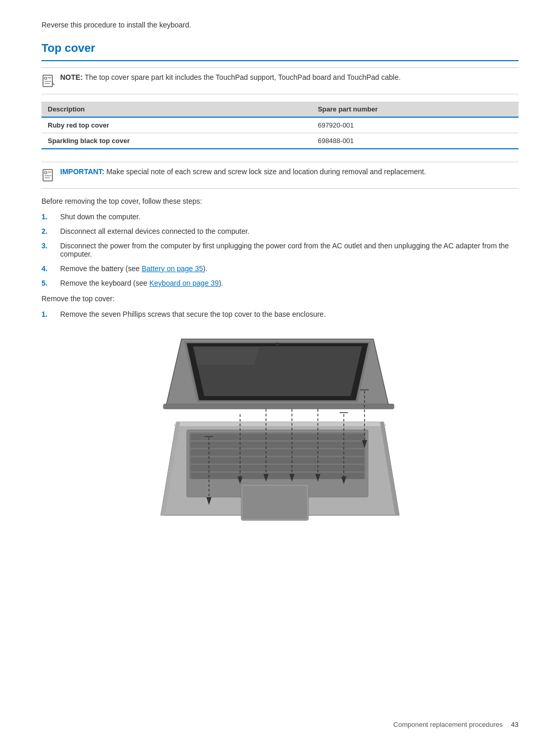 This screenshot has width=560, height=745. I want to click on important-content: IMPORTANT: Make special note of each scr…, so click(243, 172).